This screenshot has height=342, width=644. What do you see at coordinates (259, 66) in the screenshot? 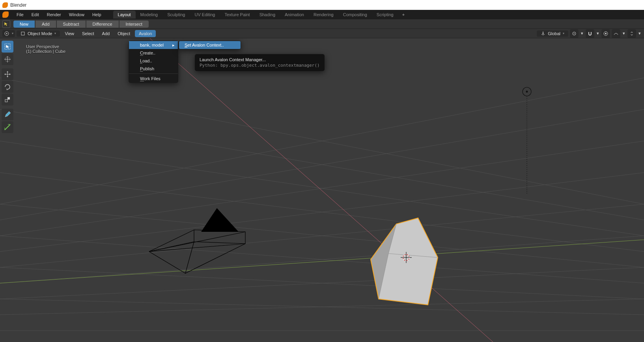
I see `tooltip-python: Python: bpy.ops.object.avalon_contextman…` at bounding box center [259, 66].